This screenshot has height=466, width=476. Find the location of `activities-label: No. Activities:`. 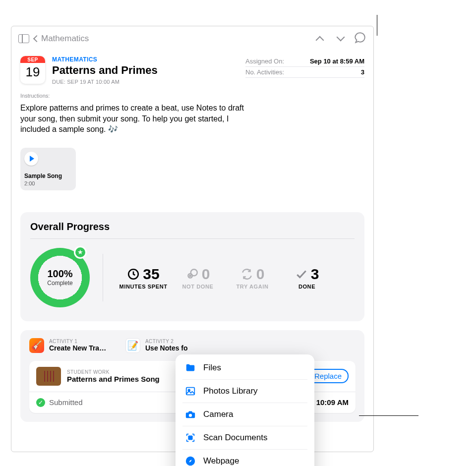

activities-label: No. Activities: is located at coordinates (265, 72).